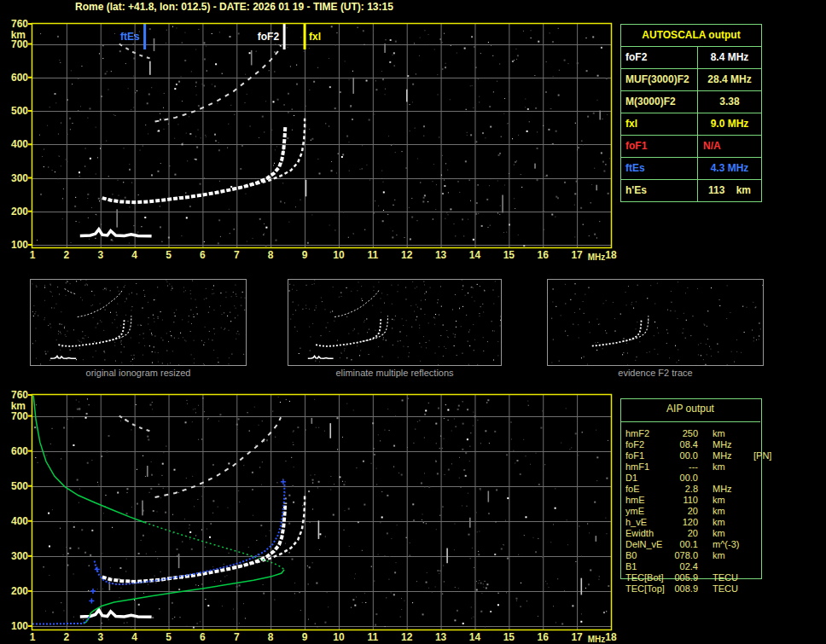 The height and width of the screenshot is (644, 826). What do you see at coordinates (101, 304) in the screenshot?
I see `second-hop-trace-mini` at bounding box center [101, 304].